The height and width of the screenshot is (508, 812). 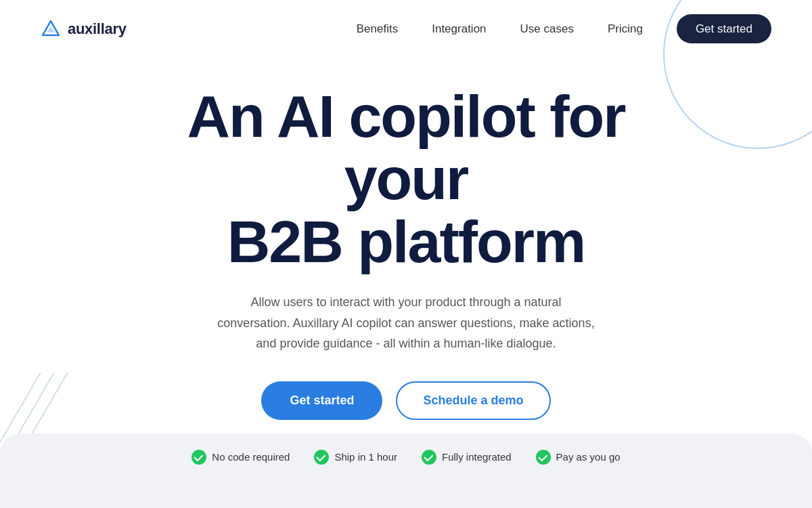 I want to click on feature-pay-label: Pay as you go, so click(x=589, y=457).